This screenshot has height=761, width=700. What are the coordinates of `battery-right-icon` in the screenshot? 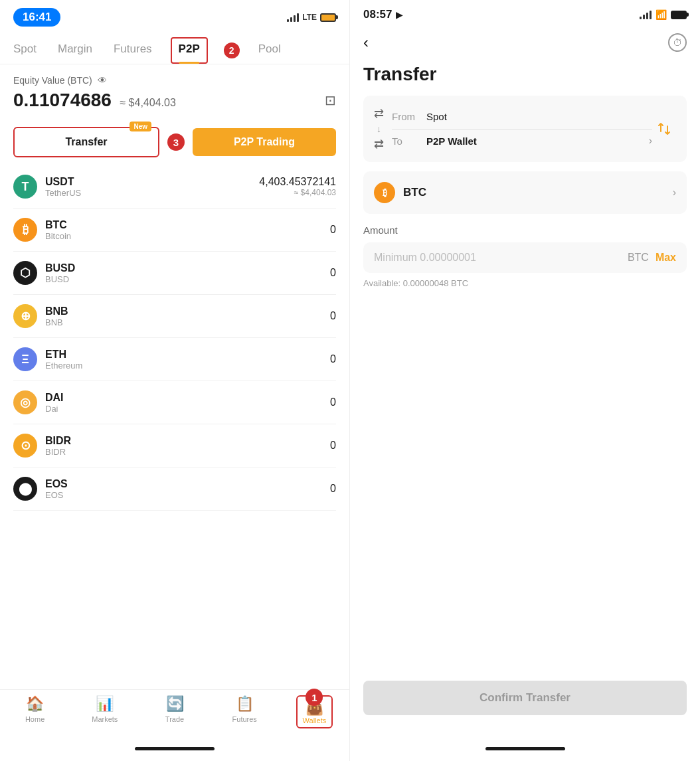 It's located at (679, 15).